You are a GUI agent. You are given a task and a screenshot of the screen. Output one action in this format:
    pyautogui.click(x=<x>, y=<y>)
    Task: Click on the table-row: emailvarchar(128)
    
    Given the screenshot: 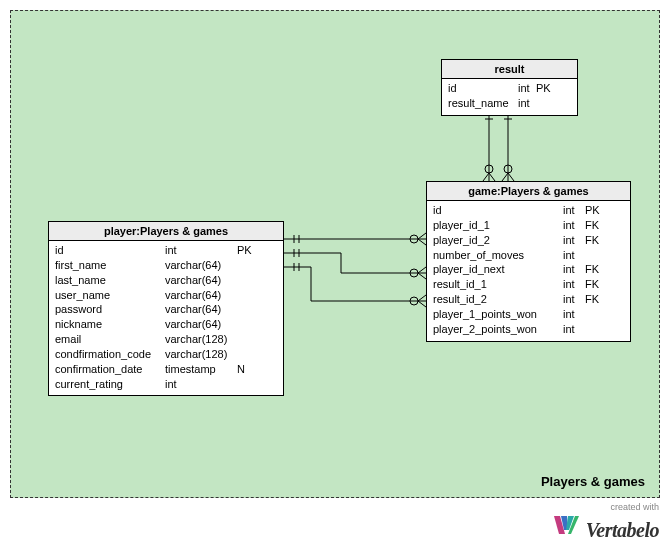 What is the action you would take?
    pyautogui.click(x=166, y=340)
    